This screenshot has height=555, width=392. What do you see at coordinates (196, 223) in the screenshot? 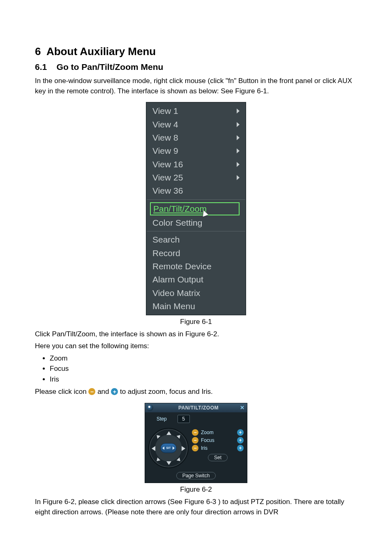
I see `menu-item-color-setting: Color Setting` at bounding box center [196, 223].